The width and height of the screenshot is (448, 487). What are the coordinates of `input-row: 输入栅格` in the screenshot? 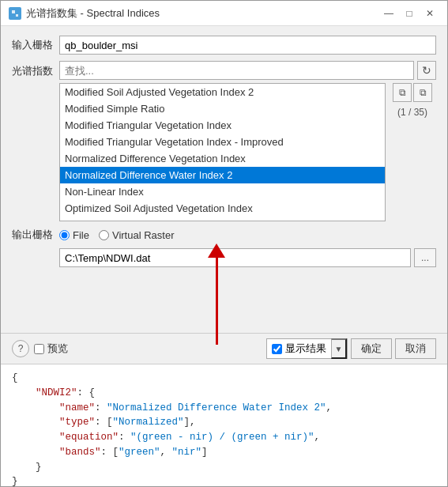 It's located at (224, 45).